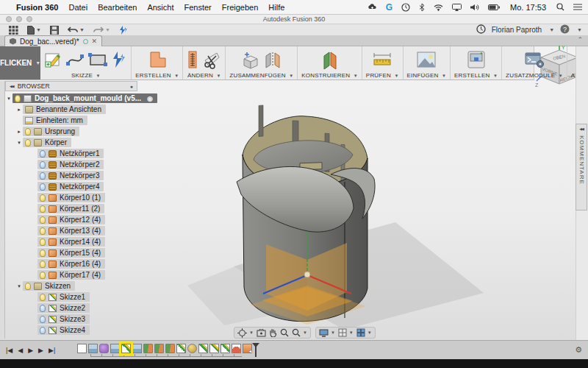  Describe the element at coordinates (476, 60) in the screenshot. I see `3d-print-icon` at that location.